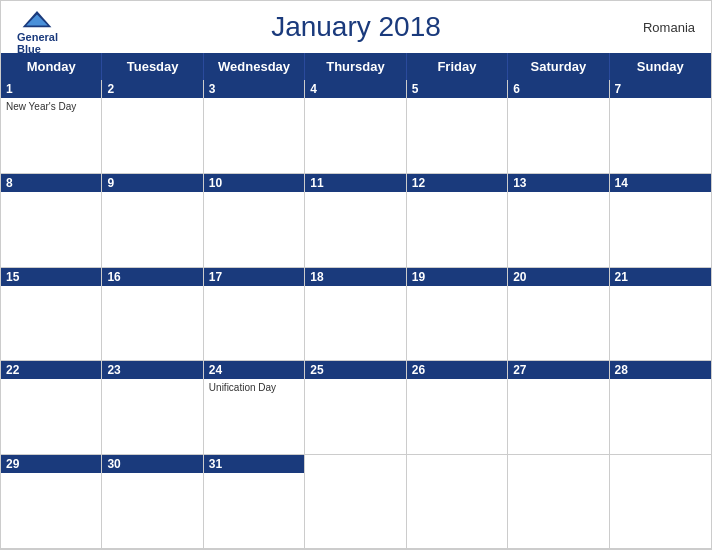 The image size is (712, 550). Describe the element at coordinates (254, 464) in the screenshot. I see `cell-day-number: 31` at that location.